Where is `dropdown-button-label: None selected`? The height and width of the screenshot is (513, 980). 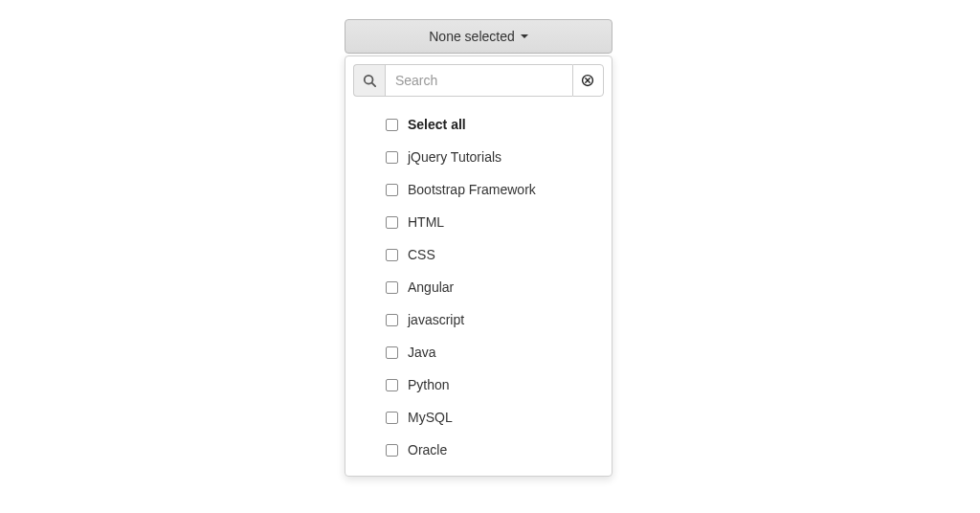 dropdown-button-label: None selected is located at coordinates (472, 36).